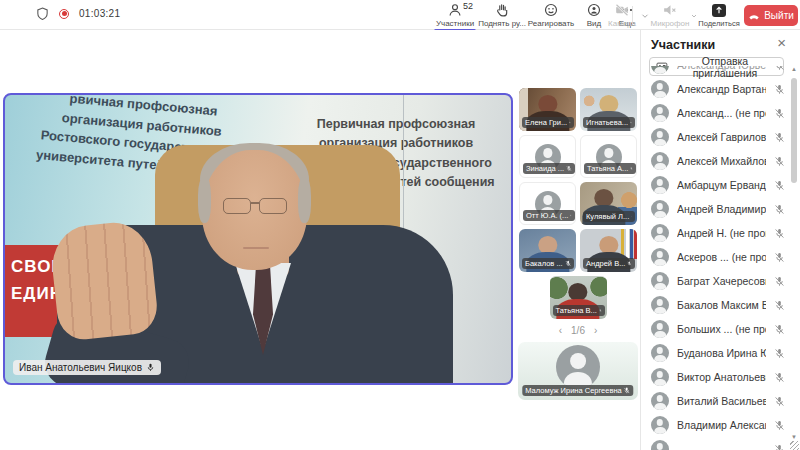 This screenshot has height=450, width=800. What do you see at coordinates (468, 6) in the screenshot?
I see `participants-count-badge: 52` at bounding box center [468, 6].